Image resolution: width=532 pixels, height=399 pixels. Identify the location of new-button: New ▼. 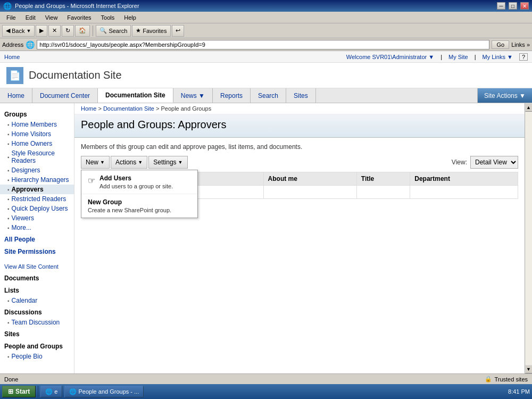
(95, 162).